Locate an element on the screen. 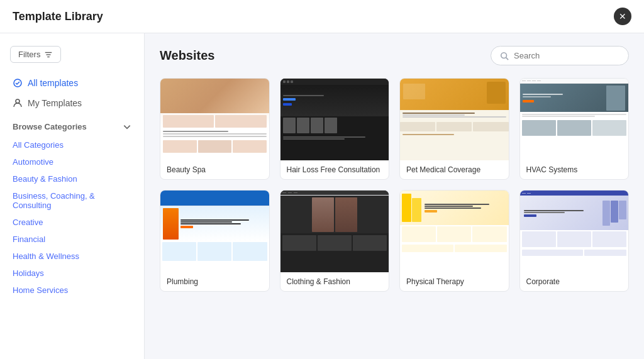 The height and width of the screenshot is (359, 644). filters-label: Filters is located at coordinates (29, 54).